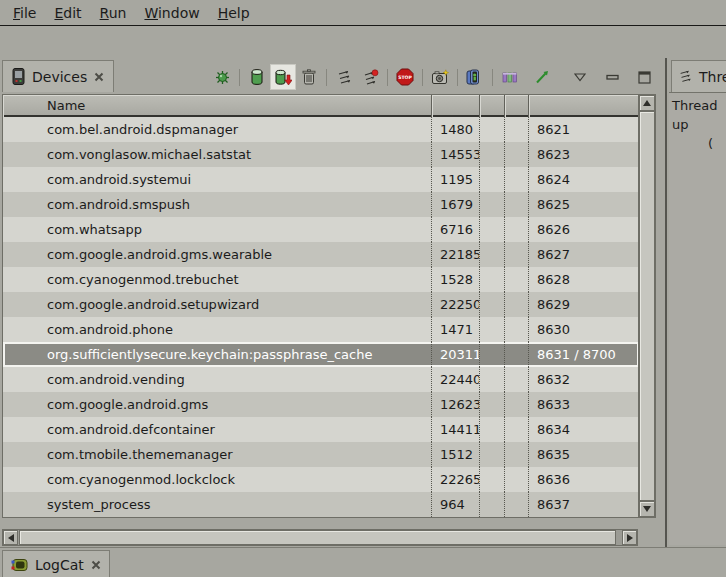 This screenshot has height=577, width=726. Describe the element at coordinates (321, 180) in the screenshot. I see `client-row: com.android.systemui 1195 8624` at that location.